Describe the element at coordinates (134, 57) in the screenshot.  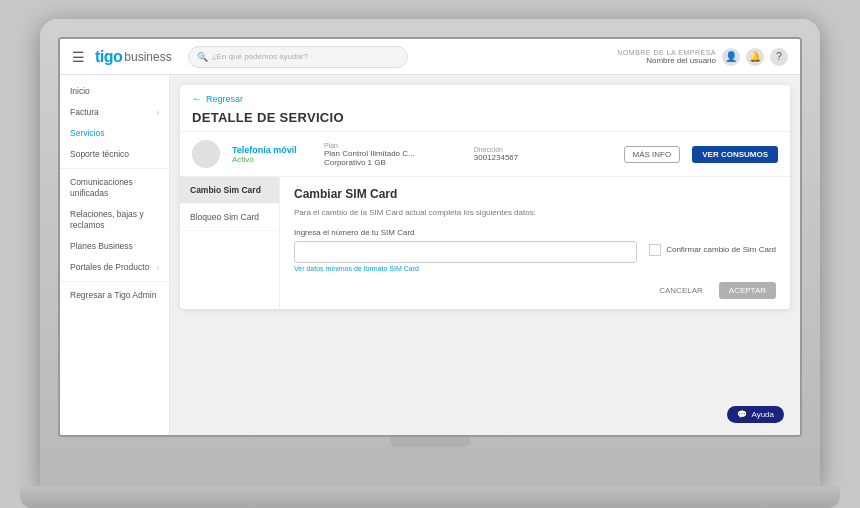
I see `brand: tigo business` at that location.